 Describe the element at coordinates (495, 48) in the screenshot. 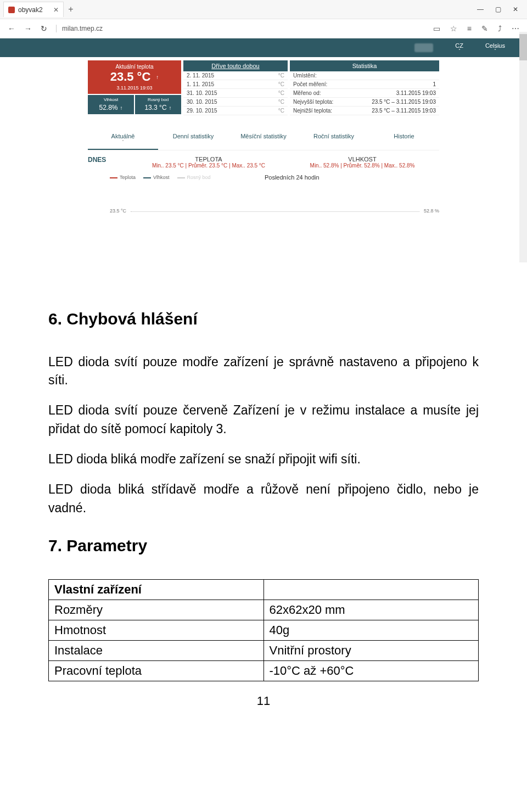

I see `unit-select: Celsius ˅` at that location.